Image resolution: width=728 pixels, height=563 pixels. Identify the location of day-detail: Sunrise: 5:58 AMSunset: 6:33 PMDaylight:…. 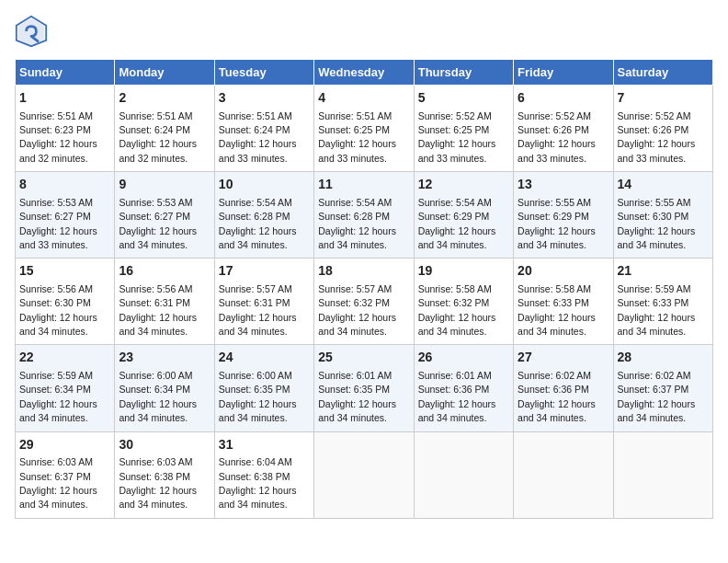
(557, 310).